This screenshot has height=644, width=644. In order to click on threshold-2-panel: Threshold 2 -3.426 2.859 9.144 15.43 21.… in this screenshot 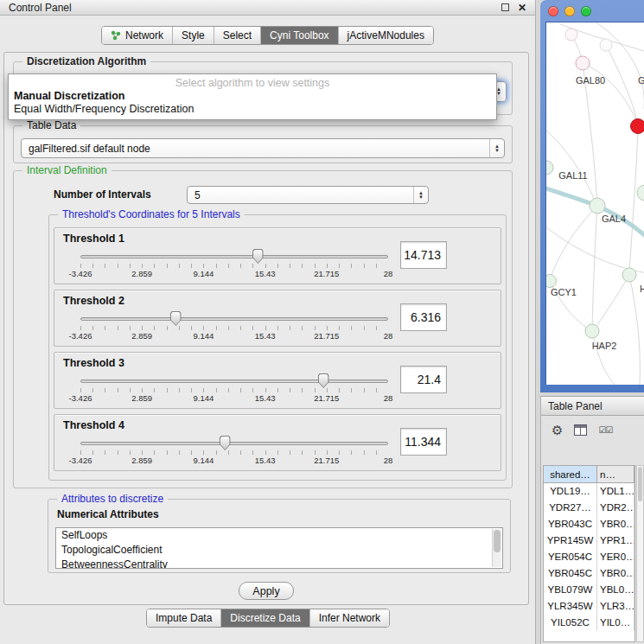, I will do `click(277, 318)`.